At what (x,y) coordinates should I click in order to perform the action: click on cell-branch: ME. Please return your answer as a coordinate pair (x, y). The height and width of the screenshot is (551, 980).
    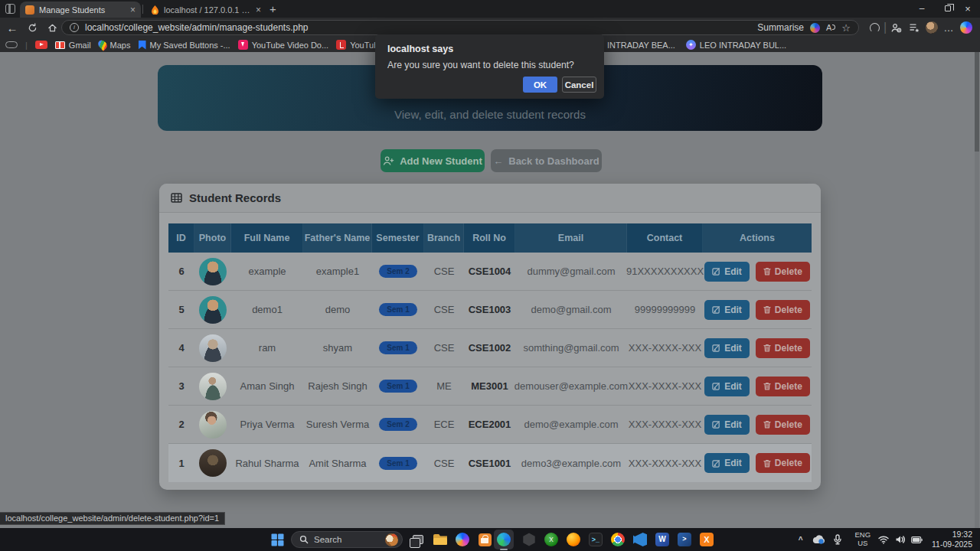
    Looking at the image, I should click on (444, 386).